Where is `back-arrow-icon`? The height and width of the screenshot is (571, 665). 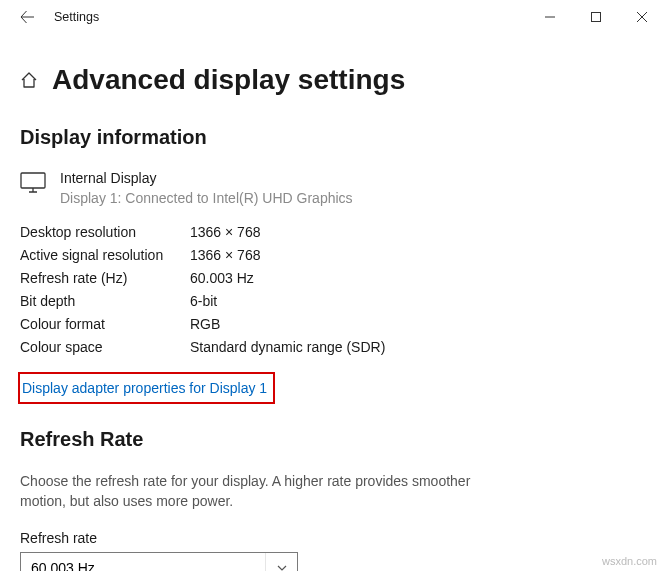
back-arrow-icon is located at coordinates (27, 17).